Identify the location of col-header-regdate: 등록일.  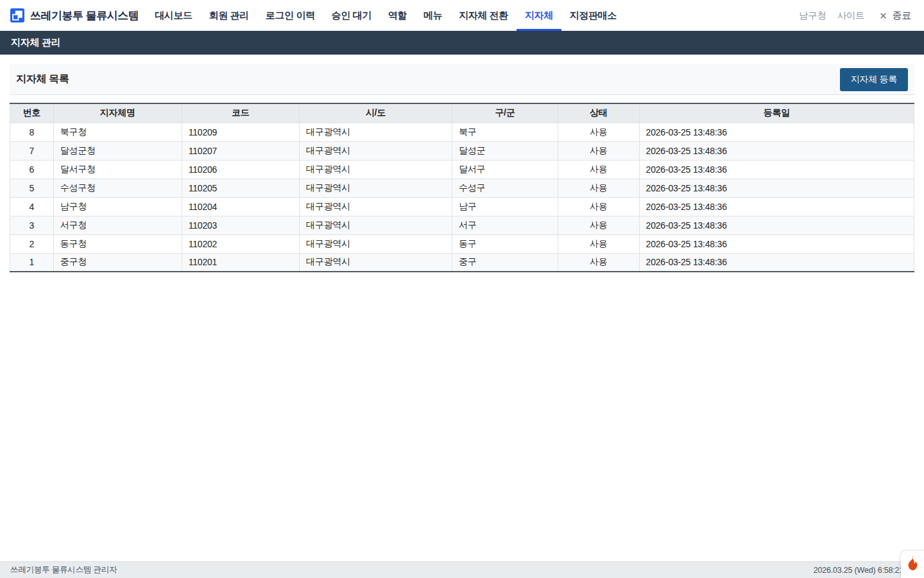
(776, 113).